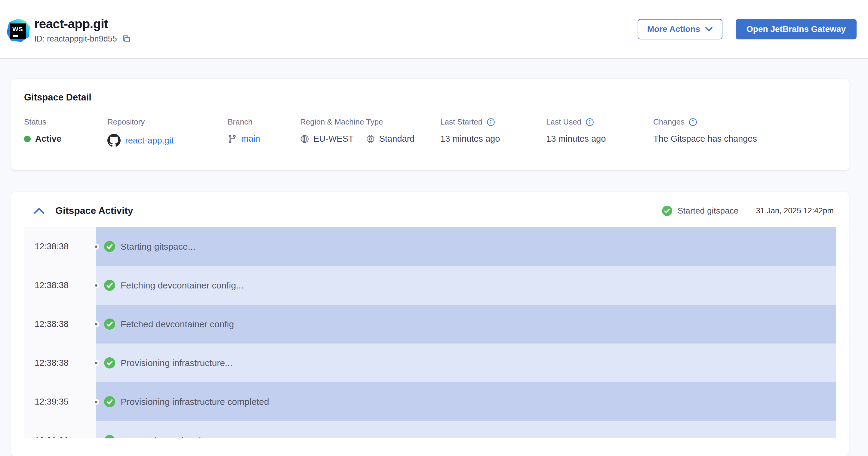  Describe the element at coordinates (27, 139) in the screenshot. I see `status-dot-icon` at that location.